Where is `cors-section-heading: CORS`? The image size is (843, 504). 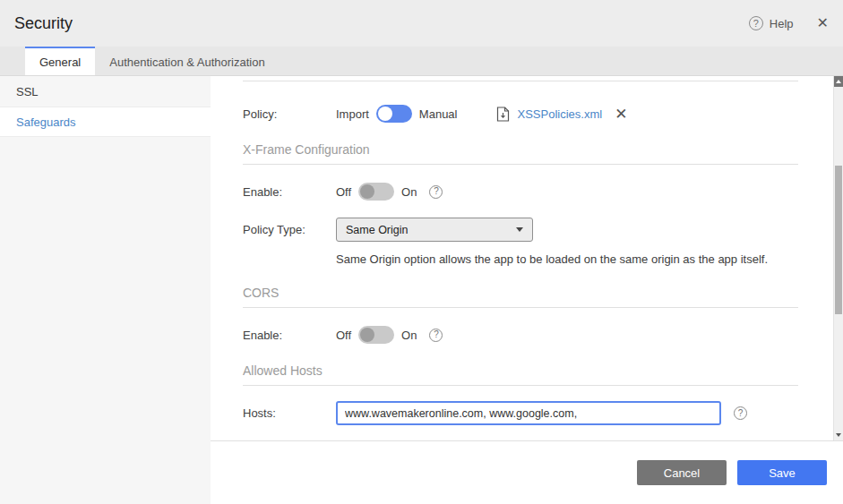 cors-section-heading: CORS is located at coordinates (520, 293).